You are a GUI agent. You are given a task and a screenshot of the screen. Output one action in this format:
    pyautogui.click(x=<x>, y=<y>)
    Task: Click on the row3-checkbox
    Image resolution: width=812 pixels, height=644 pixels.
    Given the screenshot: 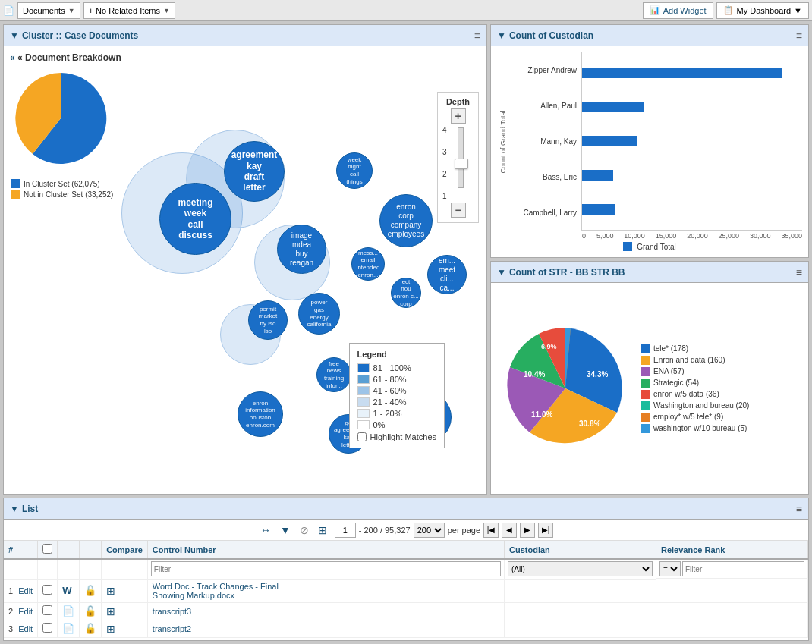 What is the action you would take?
    pyautogui.click(x=47, y=628)
    